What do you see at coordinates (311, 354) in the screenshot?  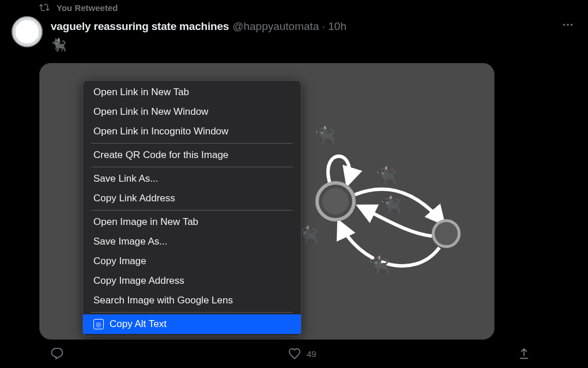 I see `like-count: 49` at bounding box center [311, 354].